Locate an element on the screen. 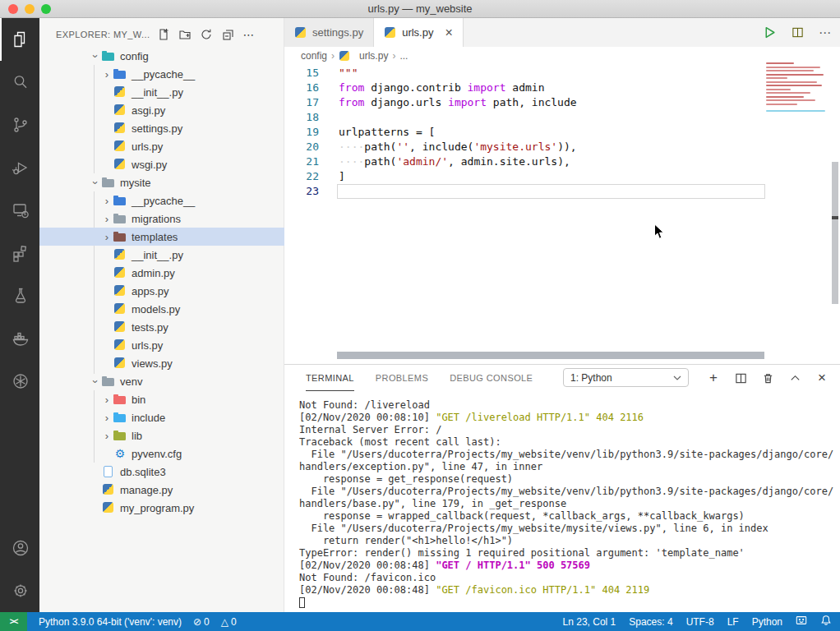 The width and height of the screenshot is (840, 631). panel-tab-debug-console: DEBUG CONSOLE is located at coordinates (492, 378).